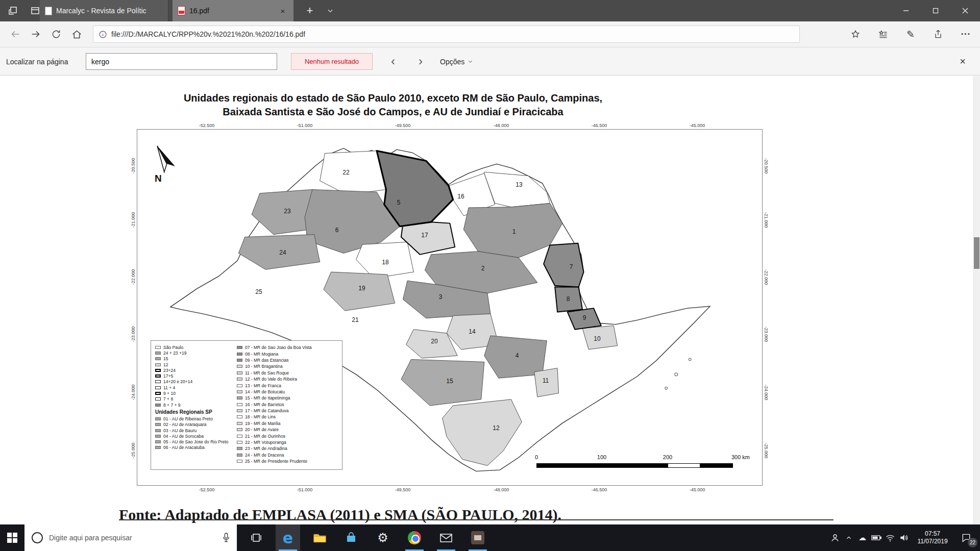  Describe the element at coordinates (678, 373) in the screenshot. I see `coast-islands` at that location.